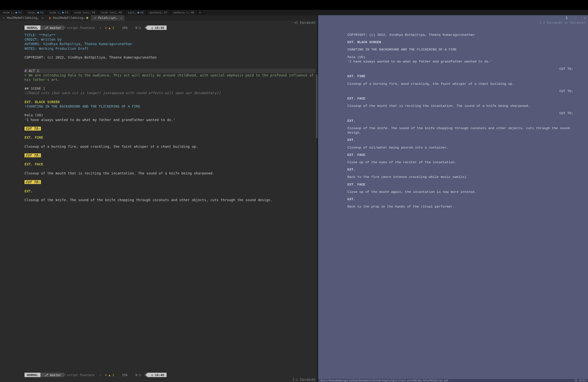  Describe the element at coordinates (132, 13) in the screenshot. I see `tab-label: Last…` at that location.